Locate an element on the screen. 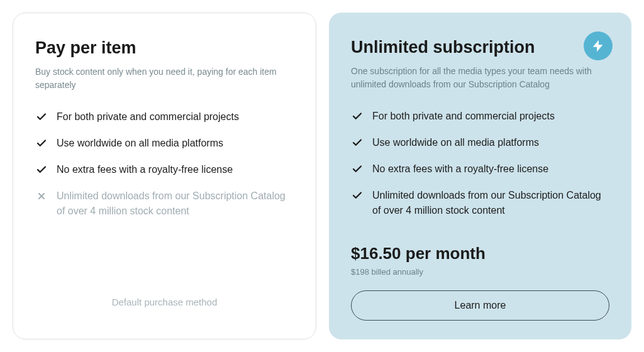  bolt-icon is located at coordinates (598, 46).